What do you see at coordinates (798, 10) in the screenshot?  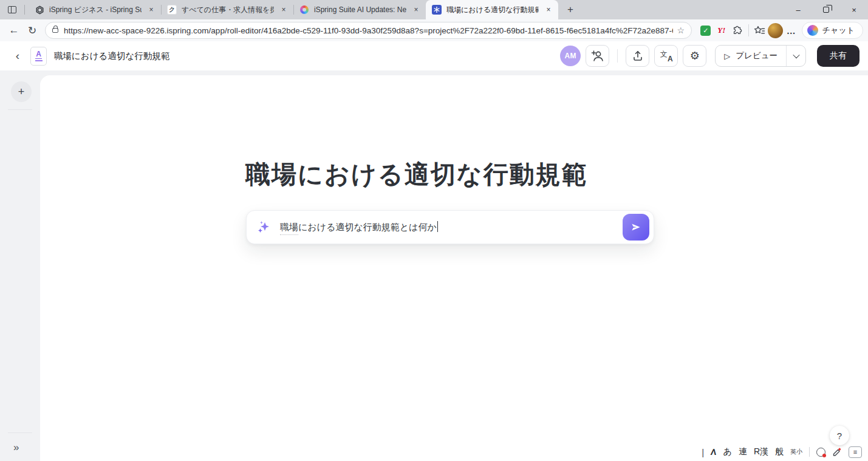 I see `minimize-button: –` at bounding box center [798, 10].